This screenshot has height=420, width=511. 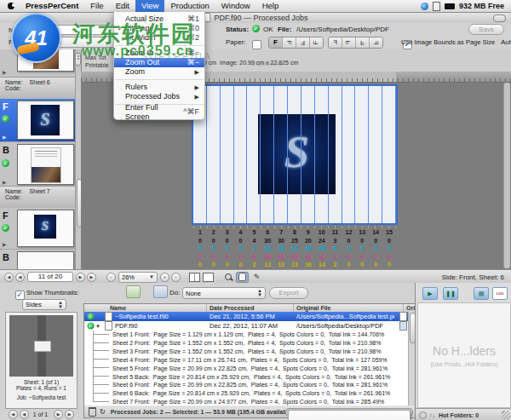 What do you see at coordinates (44, 305) in the screenshot?
I see `sides-popup: Sides ▲▼` at bounding box center [44, 305].